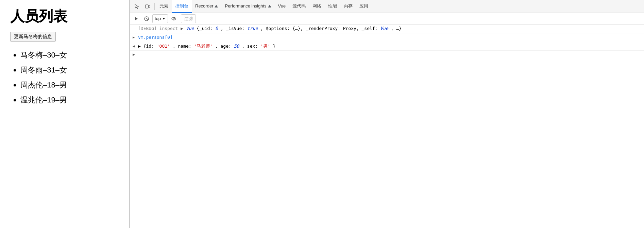  Describe the element at coordinates (148, 6) in the screenshot. I see `device-icon` at that location.